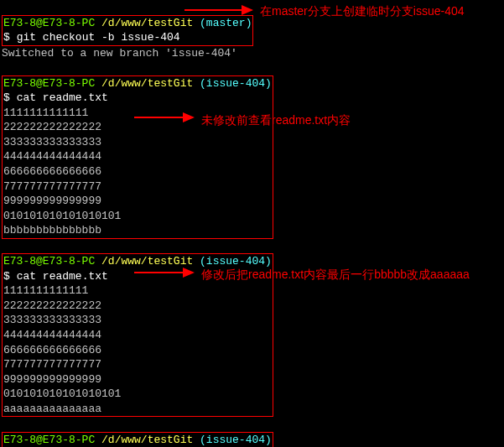  Describe the element at coordinates (119, 54) in the screenshot. I see `out-switched: Switched to a new branch 'issue-404'` at that location.